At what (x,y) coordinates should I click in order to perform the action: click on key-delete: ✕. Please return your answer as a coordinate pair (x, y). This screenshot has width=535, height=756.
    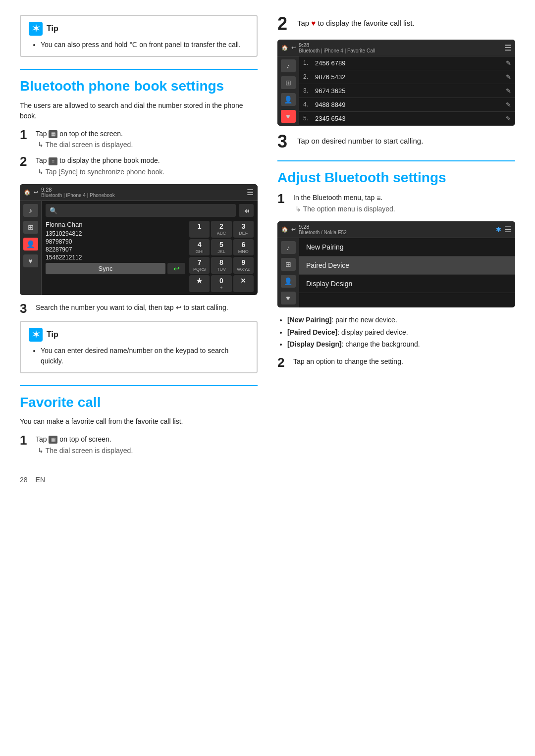
    Looking at the image, I should click on (244, 284).